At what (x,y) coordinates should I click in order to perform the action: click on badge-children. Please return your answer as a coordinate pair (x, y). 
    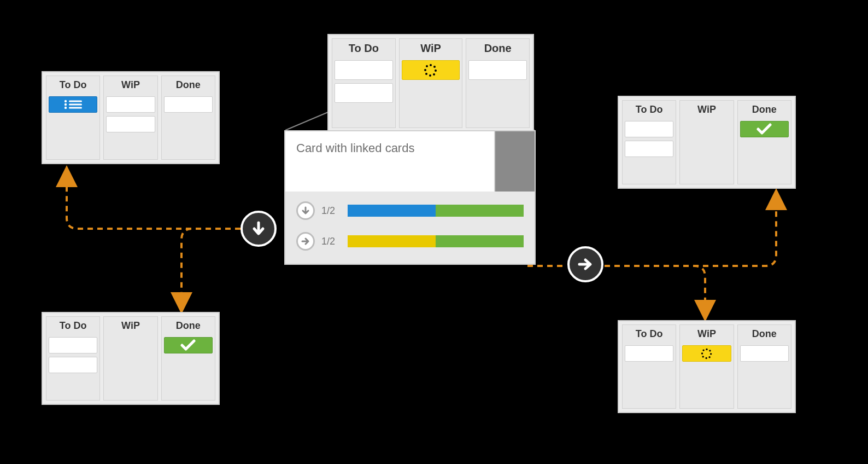
    Looking at the image, I should click on (259, 229).